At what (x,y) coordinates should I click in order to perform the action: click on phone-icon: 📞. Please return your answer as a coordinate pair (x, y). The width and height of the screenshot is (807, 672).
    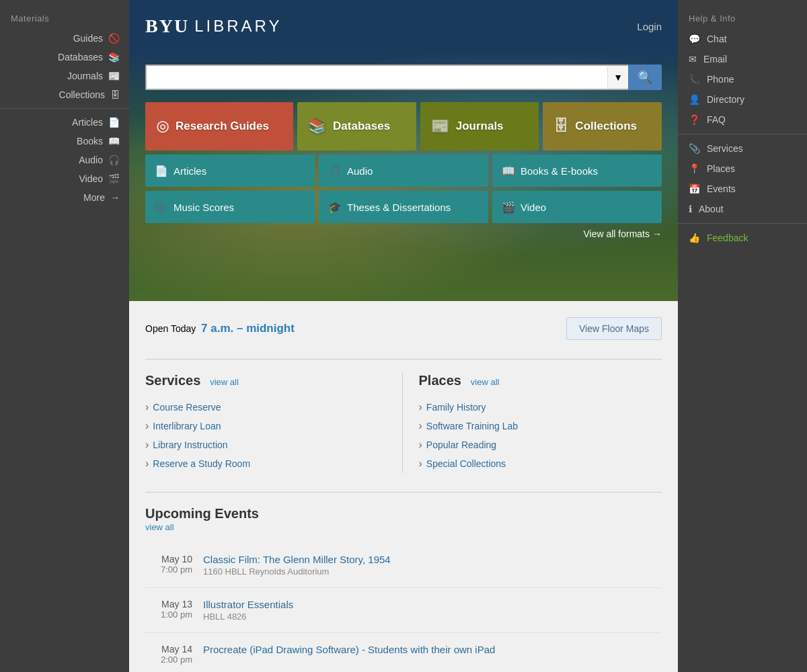
    Looking at the image, I should click on (694, 79).